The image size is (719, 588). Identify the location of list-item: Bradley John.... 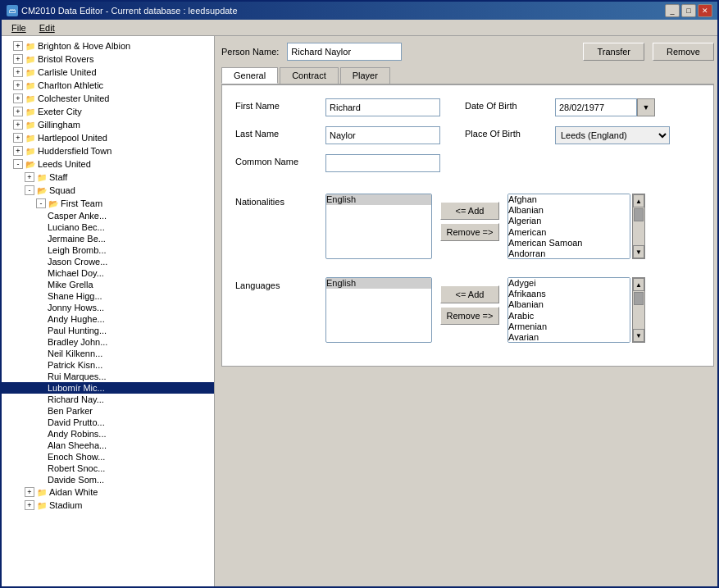
(108, 342).